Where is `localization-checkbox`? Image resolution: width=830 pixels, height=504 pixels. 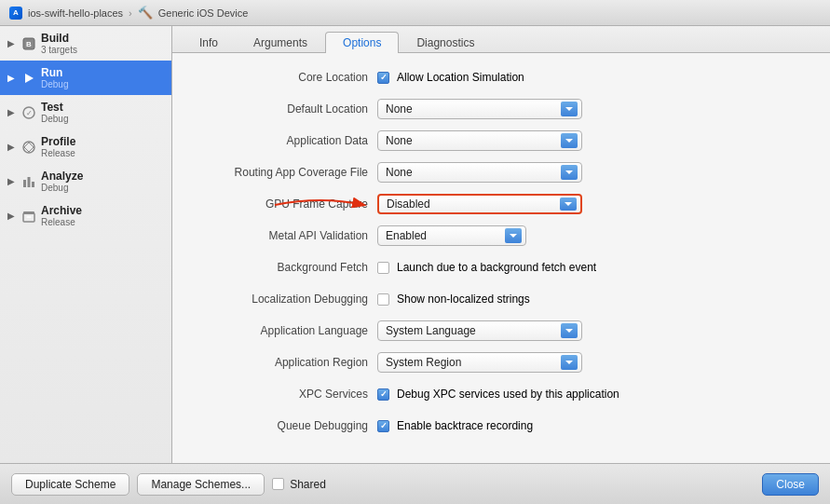
localization-checkbox is located at coordinates (384, 300).